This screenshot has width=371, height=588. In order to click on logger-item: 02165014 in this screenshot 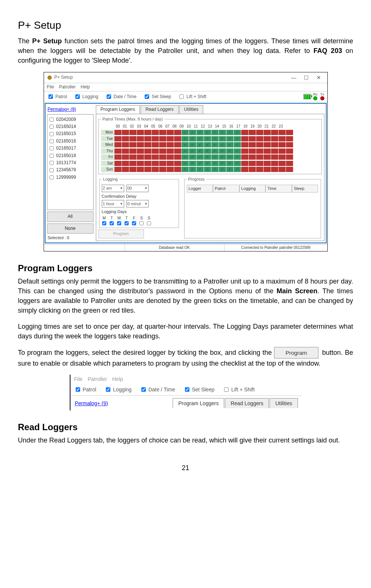, I will do `click(70, 127)`.